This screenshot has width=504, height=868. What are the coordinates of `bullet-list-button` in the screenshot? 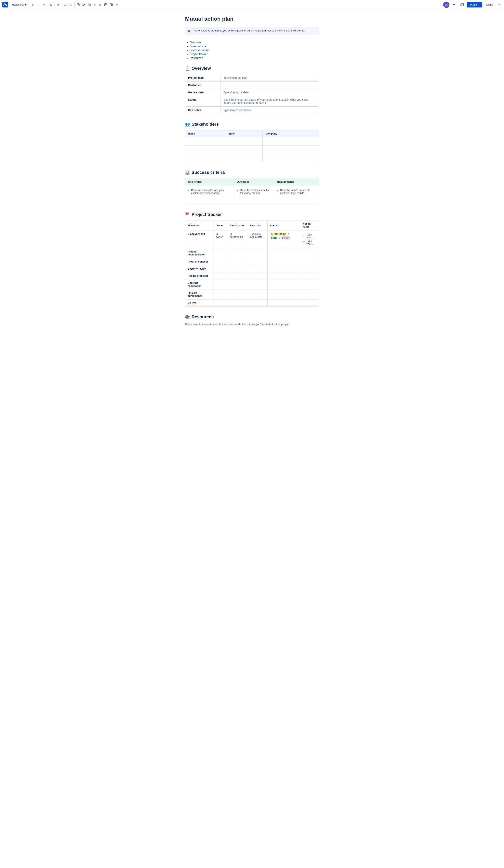 It's located at (65, 5).